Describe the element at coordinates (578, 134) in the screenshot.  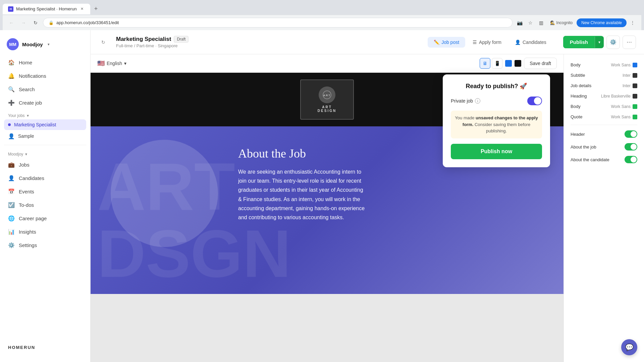
I see `toggle-label: Header` at that location.